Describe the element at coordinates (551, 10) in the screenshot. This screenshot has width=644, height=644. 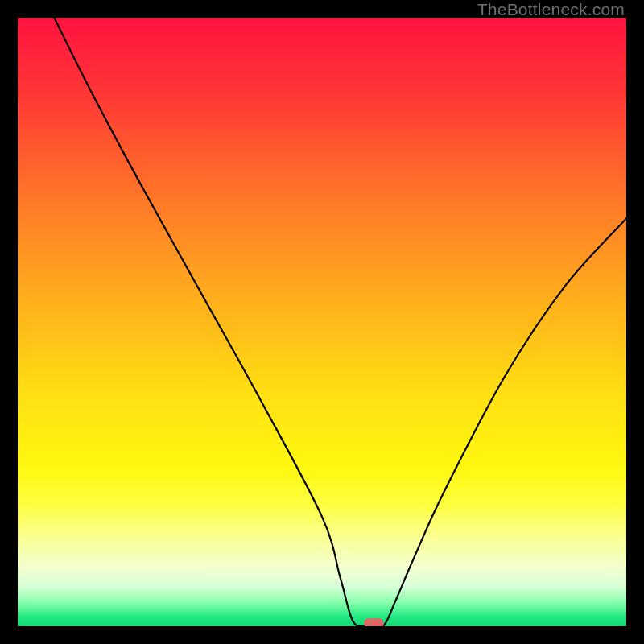
I see `watermark-text: TheBottleneck.com` at that location.